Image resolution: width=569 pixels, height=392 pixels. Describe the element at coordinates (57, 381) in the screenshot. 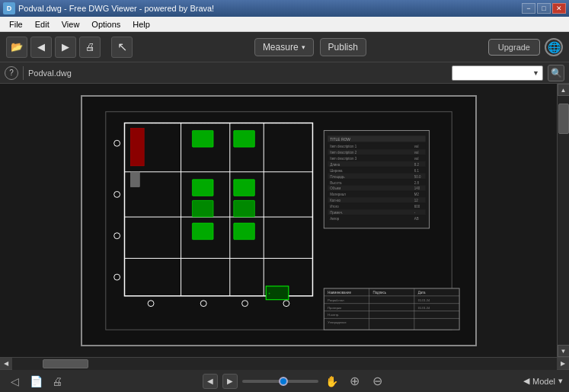

I see `print-nav-button: 🖨` at that location.